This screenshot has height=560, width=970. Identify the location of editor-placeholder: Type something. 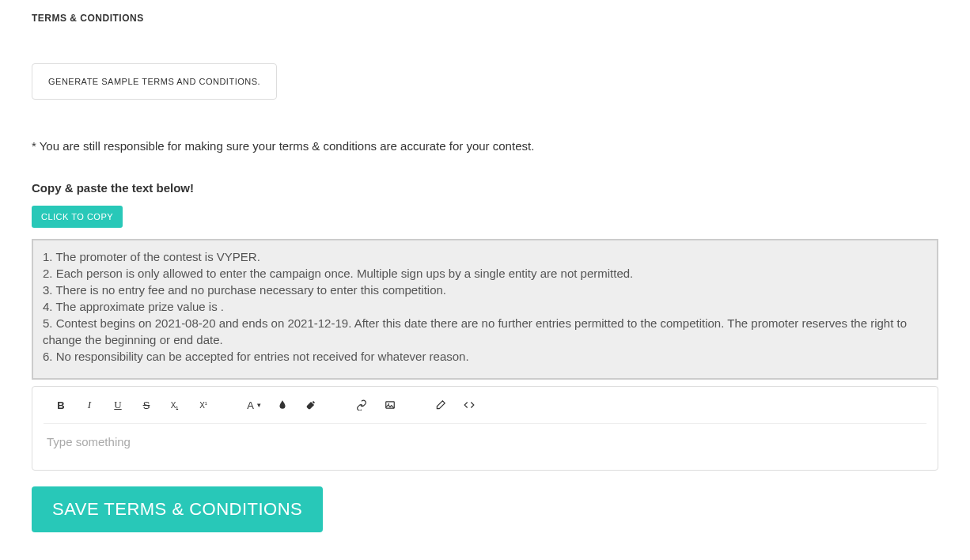
(89, 441).